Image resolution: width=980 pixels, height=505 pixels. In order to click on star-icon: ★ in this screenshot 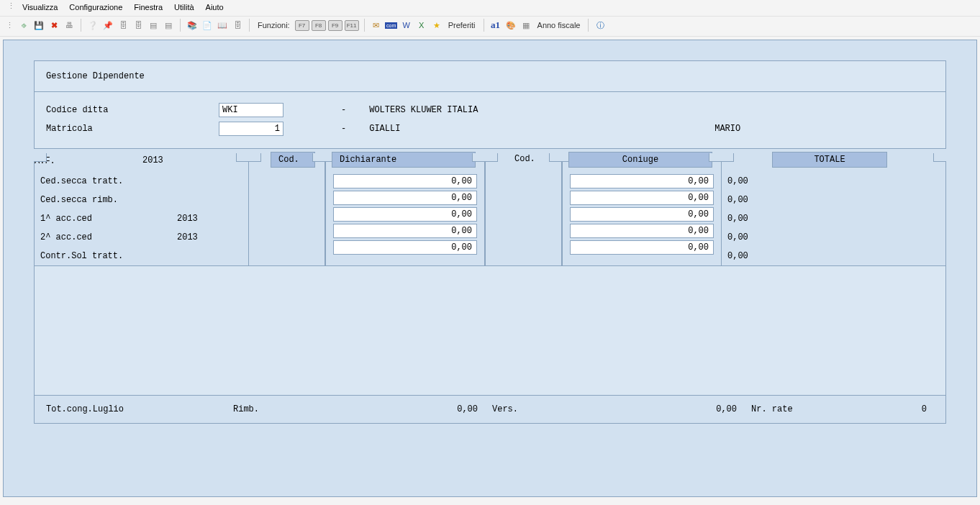, I will do `click(437, 25)`.